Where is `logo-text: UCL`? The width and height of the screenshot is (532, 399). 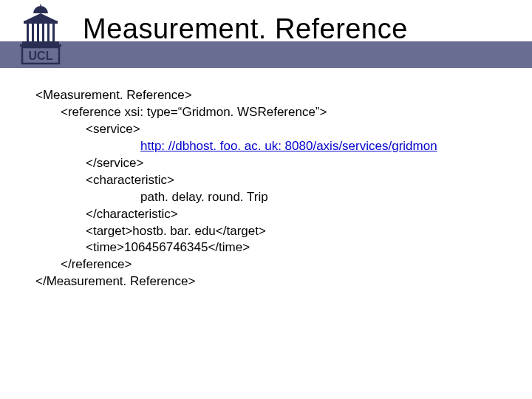 logo-text: UCL is located at coordinates (41, 56).